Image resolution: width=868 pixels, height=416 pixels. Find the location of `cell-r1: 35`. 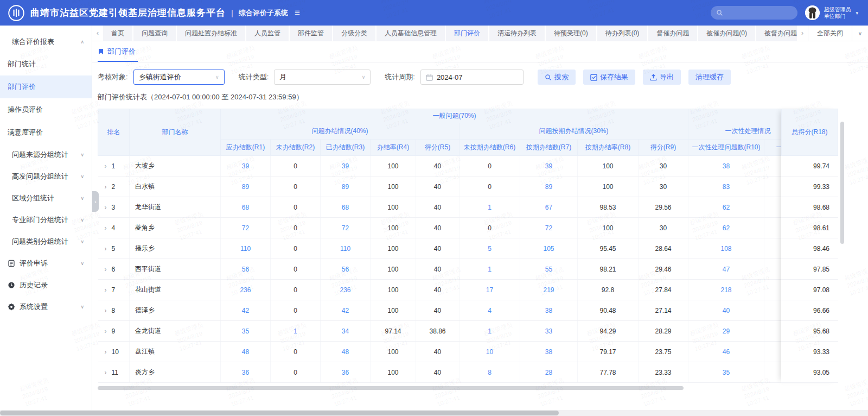

cell-r1: 35 is located at coordinates (246, 331).